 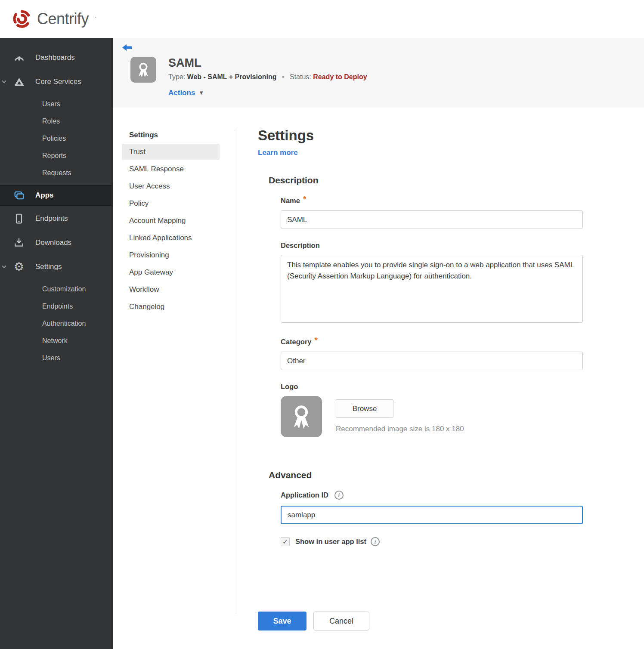 I want to click on description-textarea: This template enables you to provide sin…, so click(x=432, y=289).